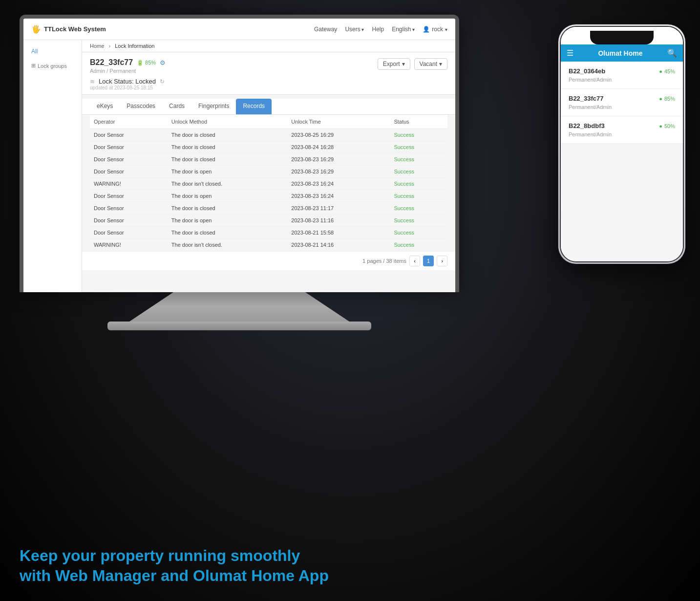 Image resolution: width=700 pixels, height=601 pixels. I want to click on phone-outer: ☰ Olumat Home 🔍 B22_0364eb ● 45% Permane…, so click(622, 144).